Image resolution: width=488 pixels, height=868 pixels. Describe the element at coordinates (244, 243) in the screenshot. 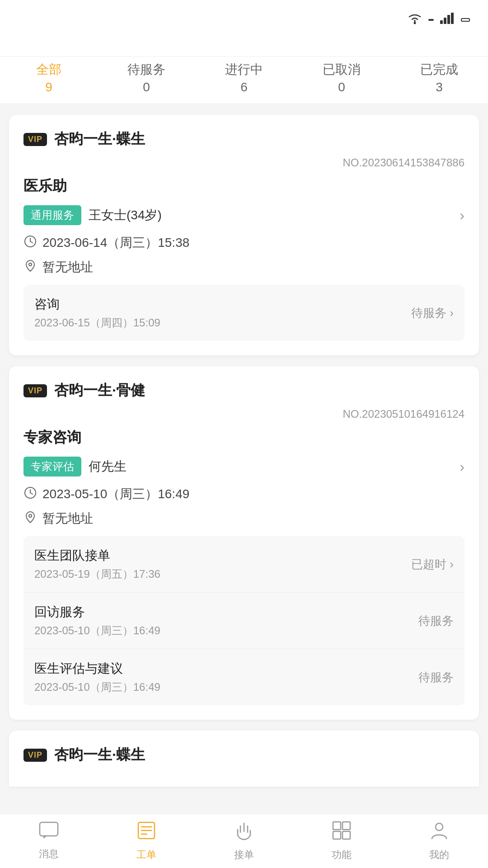

I see `datetime-row: 2023-06-14（周三）15:38` at that location.